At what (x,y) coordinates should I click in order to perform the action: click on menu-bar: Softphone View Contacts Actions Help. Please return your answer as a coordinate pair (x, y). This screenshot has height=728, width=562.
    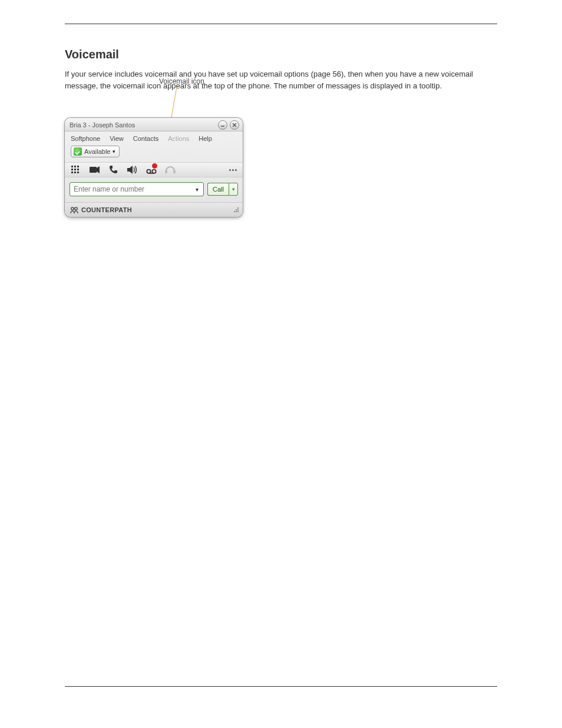
    Looking at the image, I should click on (154, 138).